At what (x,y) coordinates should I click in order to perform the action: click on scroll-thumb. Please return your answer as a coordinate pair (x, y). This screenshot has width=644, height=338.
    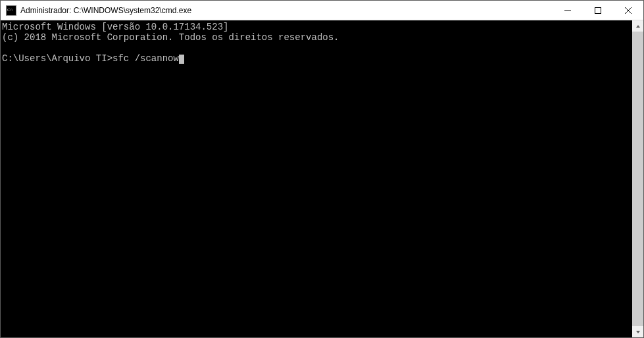
    Looking at the image, I should click on (638, 179).